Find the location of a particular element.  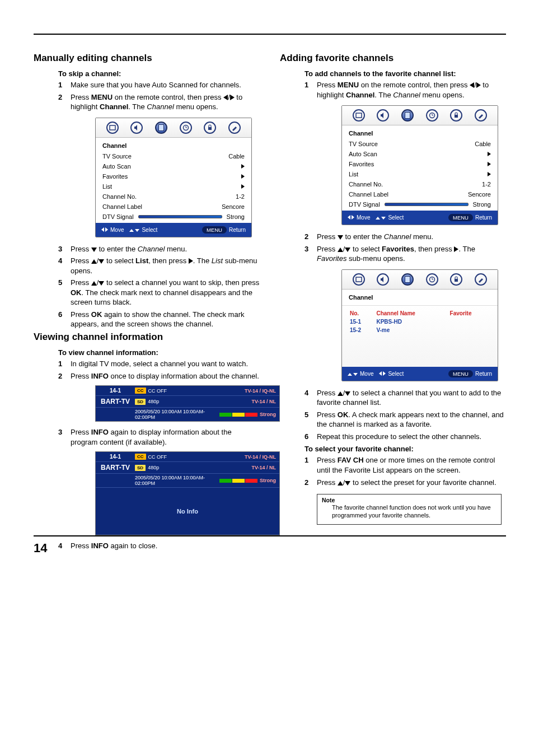

banner-channel-name: BART-TV is located at coordinates (115, 402).